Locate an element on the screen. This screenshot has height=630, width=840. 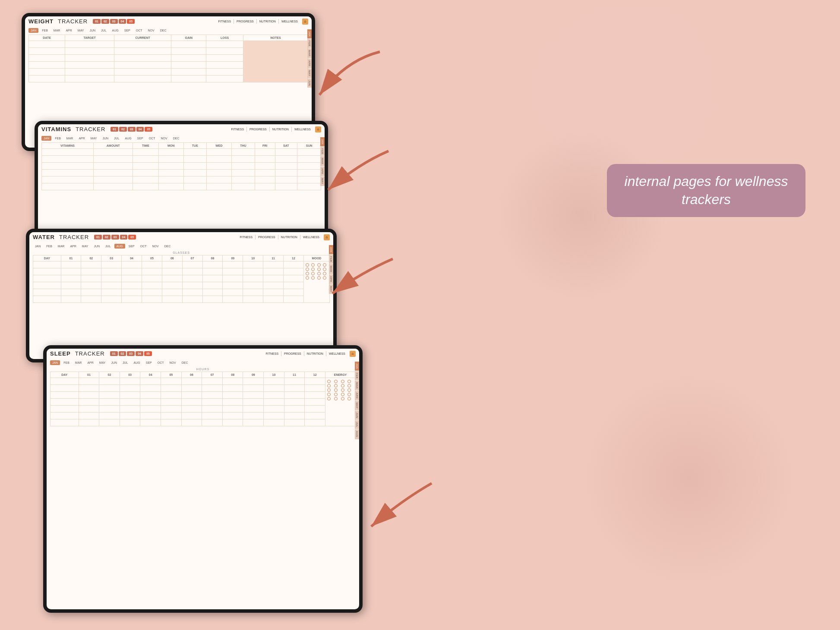
water-table: DAY 010203 040506 070809 101112 MOOD is located at coordinates (181, 279).